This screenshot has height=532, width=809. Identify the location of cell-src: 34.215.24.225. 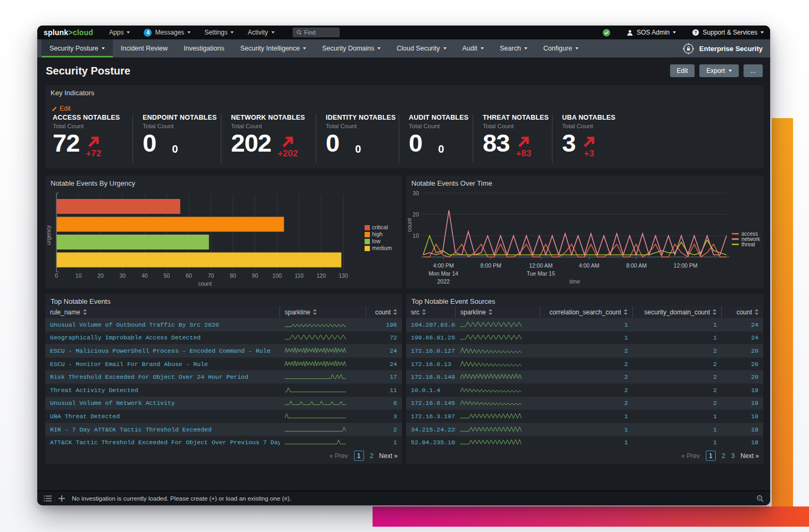
(431, 430).